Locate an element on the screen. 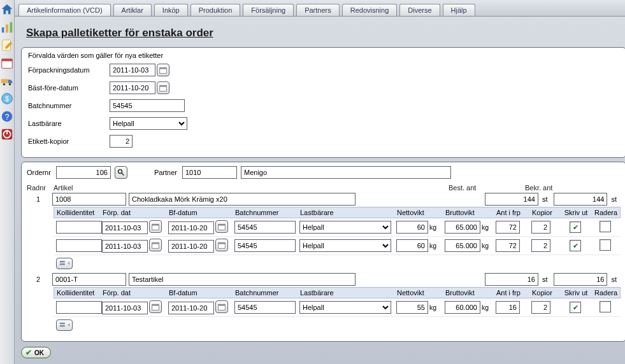 This screenshot has height=364, width=625. ok-label: OK is located at coordinates (40, 353).